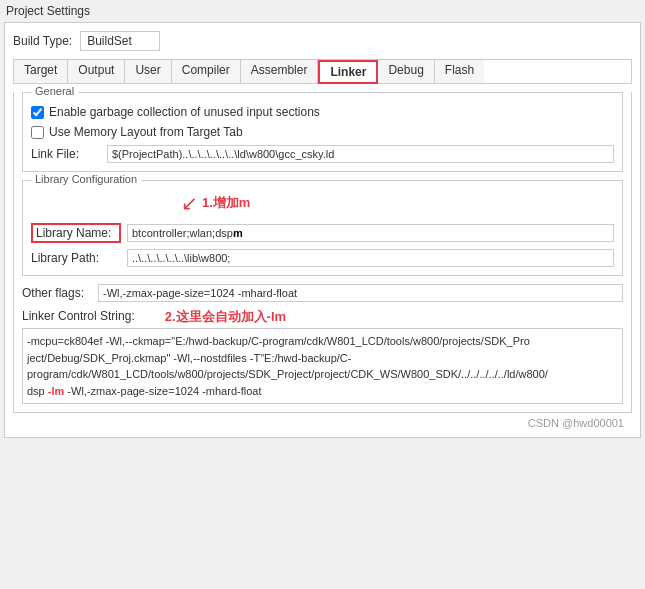  Describe the element at coordinates (41, 72) in the screenshot. I see `tab-target: Target` at that location.